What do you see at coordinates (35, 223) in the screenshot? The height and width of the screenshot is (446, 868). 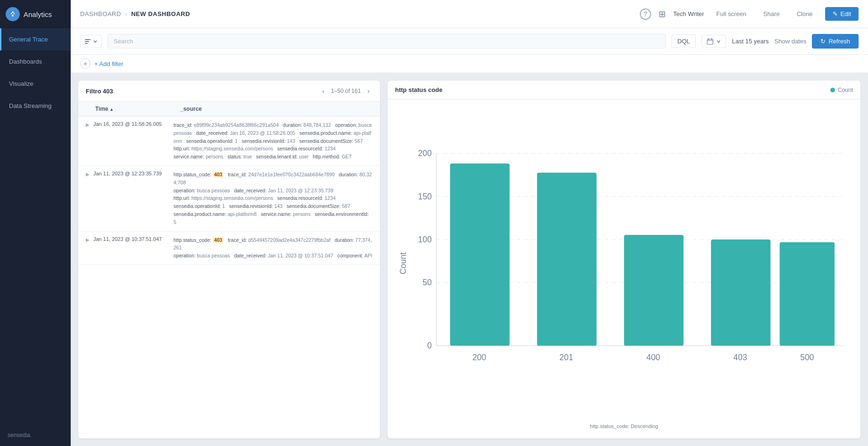 I see `sidebar: Analytics General Trace Dashboards Visua…` at bounding box center [35, 223].